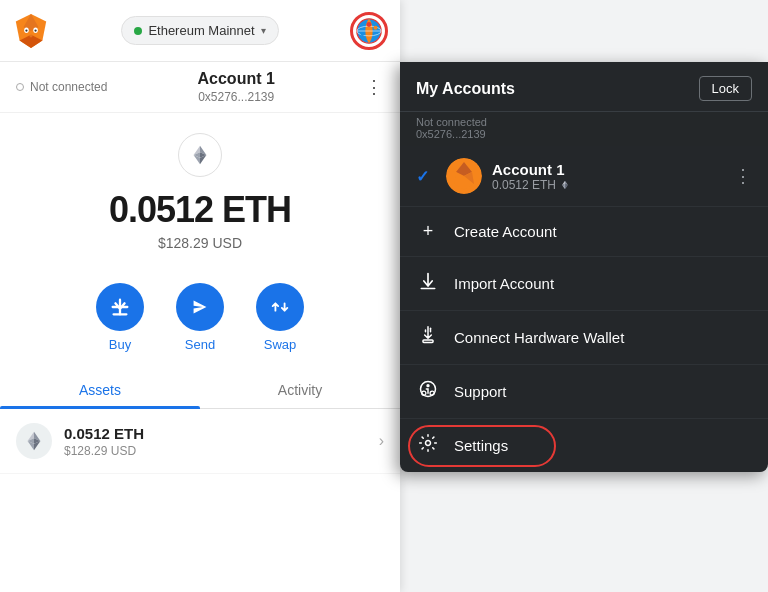  I want to click on dropdown-title: My Accounts, so click(466, 89).